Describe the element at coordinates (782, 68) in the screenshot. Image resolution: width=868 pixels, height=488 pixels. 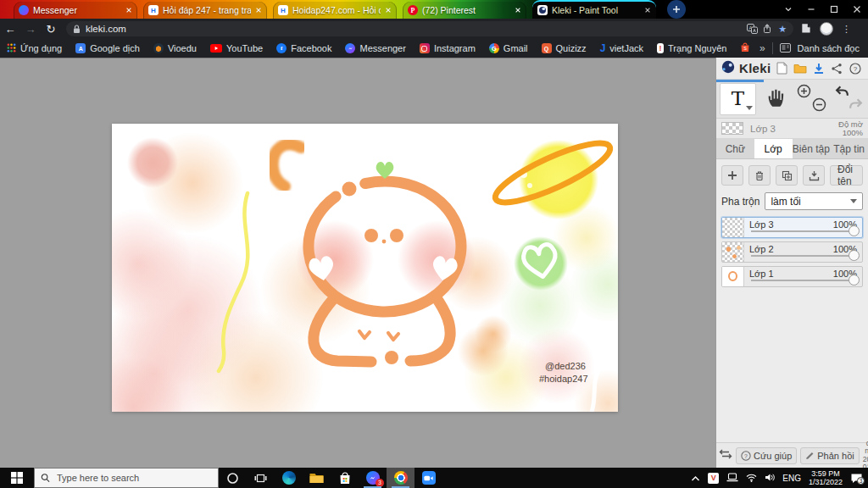
I see `new-image-button` at that location.